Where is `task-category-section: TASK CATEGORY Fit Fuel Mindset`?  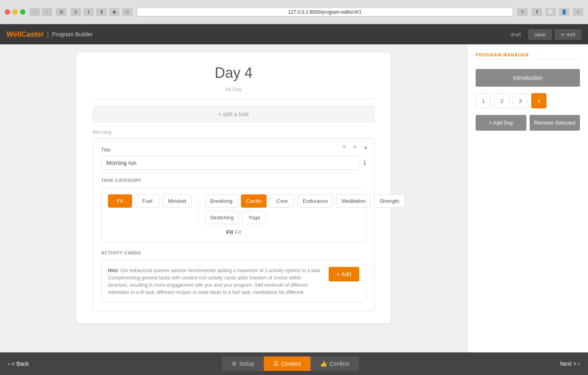 task-category-section: TASK CATEGORY Fit Fuel Mindset is located at coordinates (234, 210).